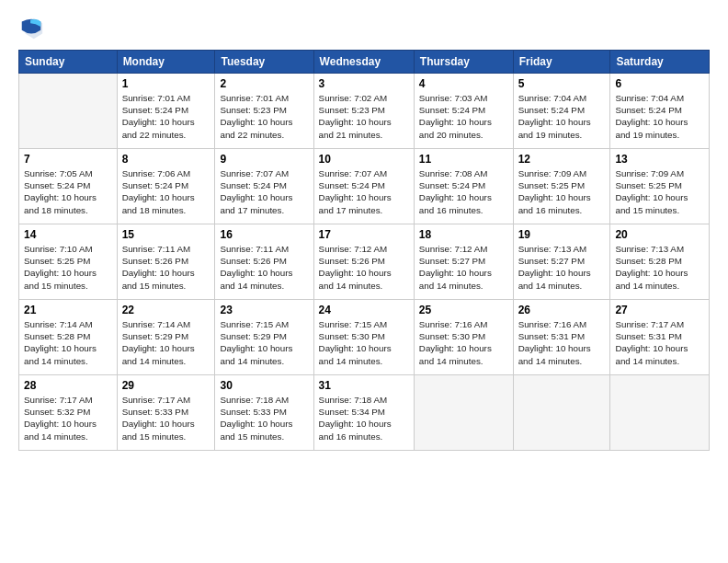 This screenshot has width=728, height=563. I want to click on calendar-cell: 21Sunrise: 7:14 AMSunset: 5:28 PMDayligh…, so click(68, 338).